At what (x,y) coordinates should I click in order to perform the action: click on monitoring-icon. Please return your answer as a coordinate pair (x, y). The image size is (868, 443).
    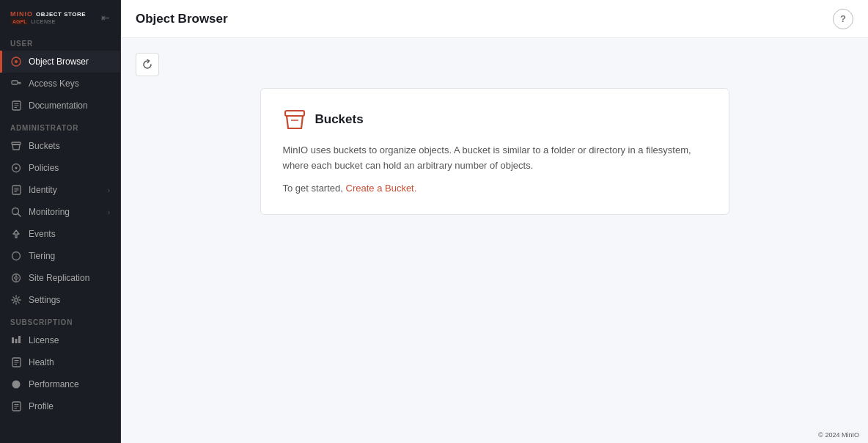
    Looking at the image, I should click on (16, 212).